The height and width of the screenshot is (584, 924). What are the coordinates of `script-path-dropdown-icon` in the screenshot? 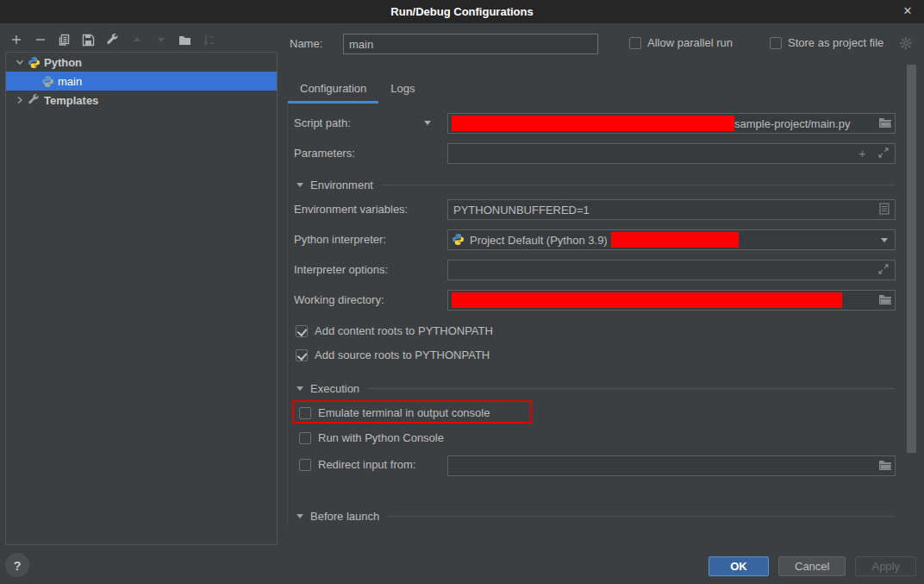 It's located at (428, 122).